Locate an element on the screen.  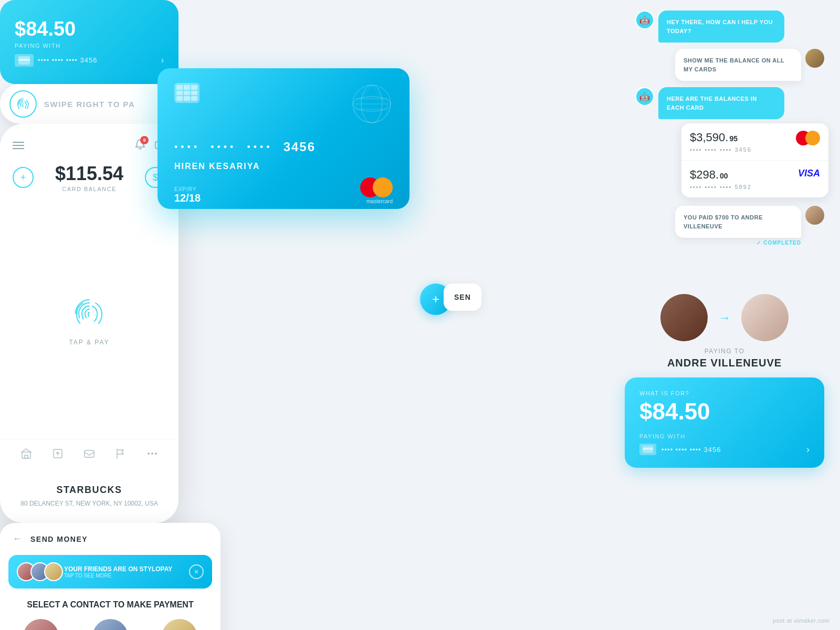
store-address: 80 DELANCEY ST, NEW YORK, NY 10002, USA is located at coordinates (89, 503).